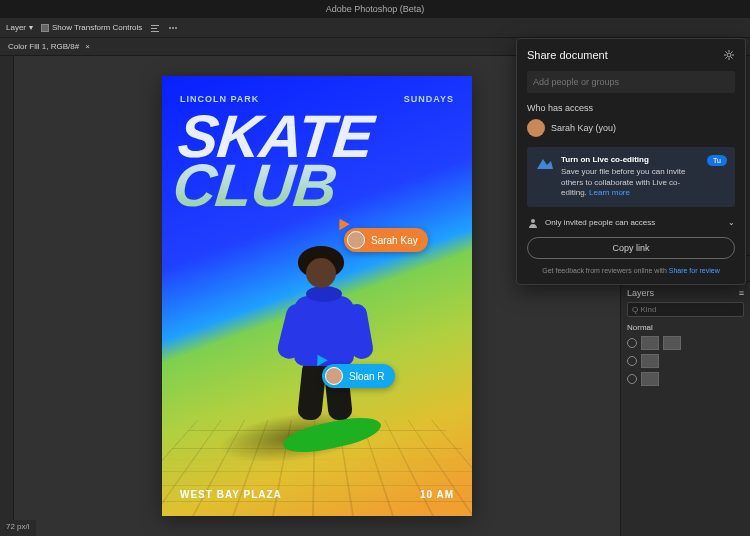  Describe the element at coordinates (631, 270) in the screenshot. I see `feedback-hint: Get feedback from reviewers online with …` at that location.